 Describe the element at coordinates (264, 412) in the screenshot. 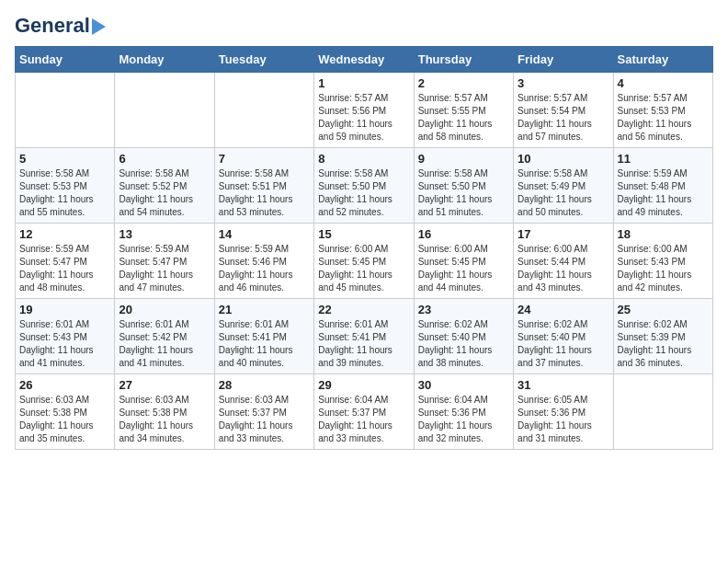

I see `calendar-cell: 28Sunrise: 6:03 AM Sunset: 5:37 PM Dayli…` at that location.